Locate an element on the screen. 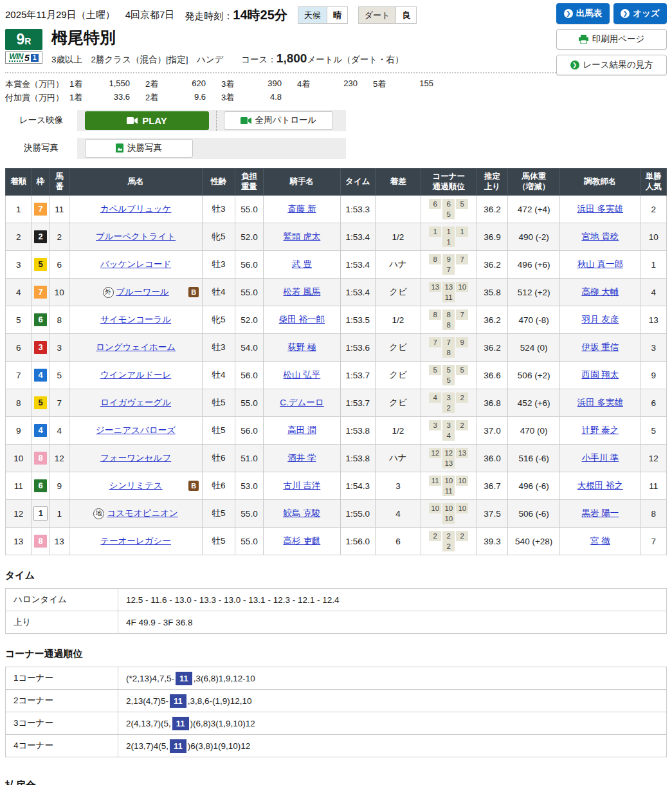 Image resolution: width=672 pixels, height=785 pixels. corner-position: 5 is located at coordinates (449, 214).